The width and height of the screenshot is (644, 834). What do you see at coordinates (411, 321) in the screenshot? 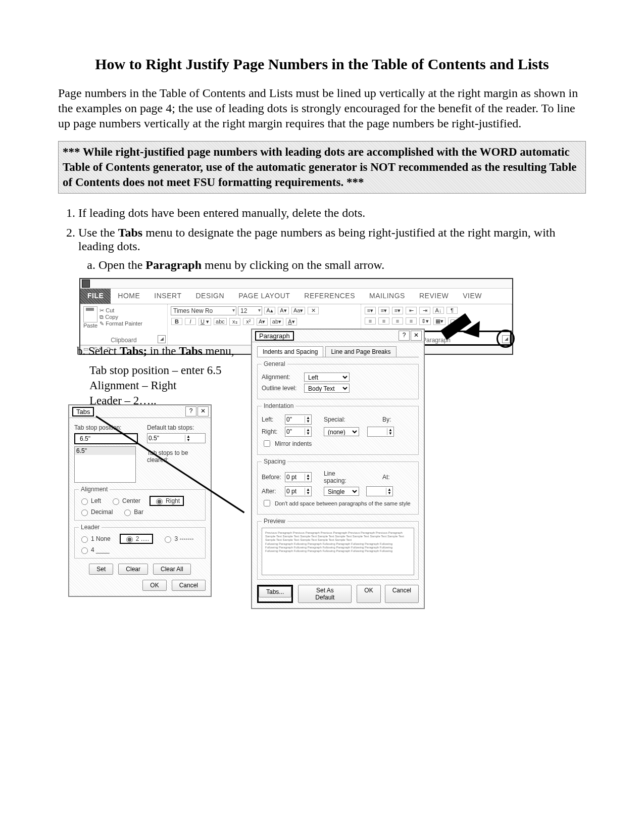
I see `justify-icon: ≡` at bounding box center [411, 321].